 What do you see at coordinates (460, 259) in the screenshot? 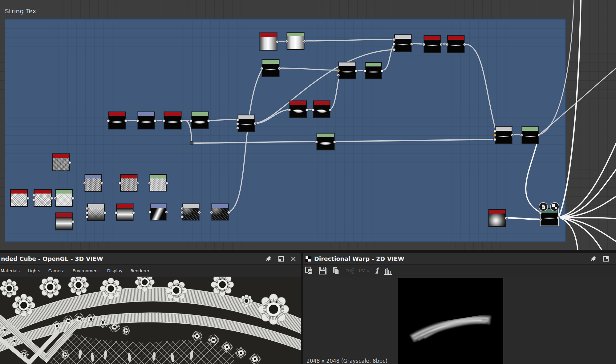
I see `panel-2d-header: Directional Warp - 2D VIEW` at bounding box center [460, 259].